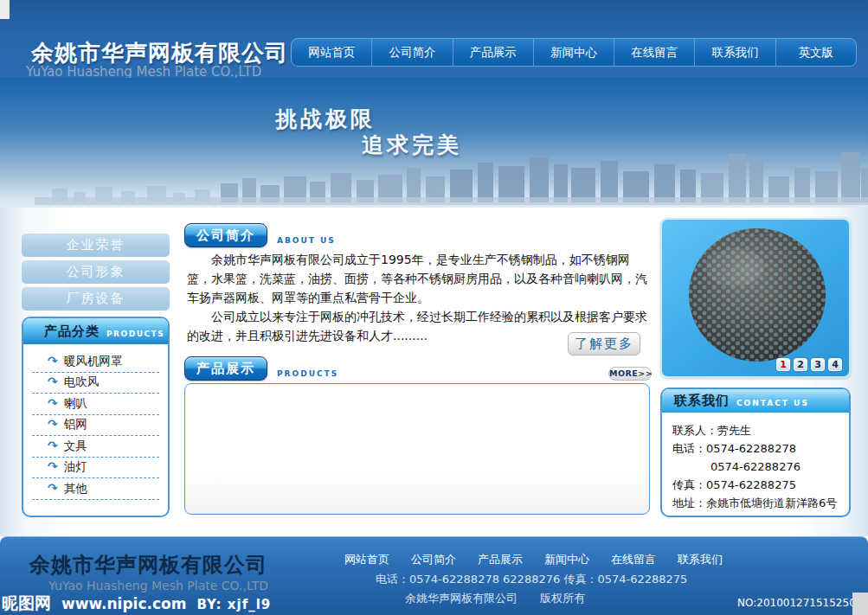 This screenshot has width=868, height=615. Describe the element at coordinates (76, 467) in the screenshot. I see `category-label: 油灯` at that location.